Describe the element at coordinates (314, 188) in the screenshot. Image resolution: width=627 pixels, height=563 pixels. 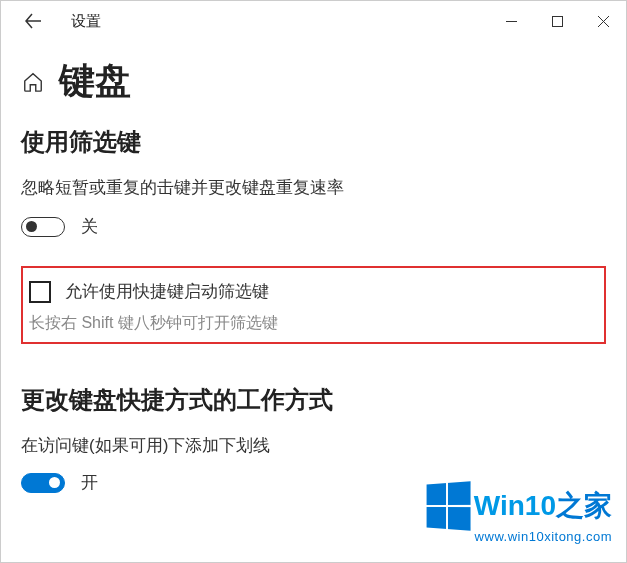
I see `filter-keys-description: 忽略短暂或重复的击键并更改键盘重复速率` at that location.